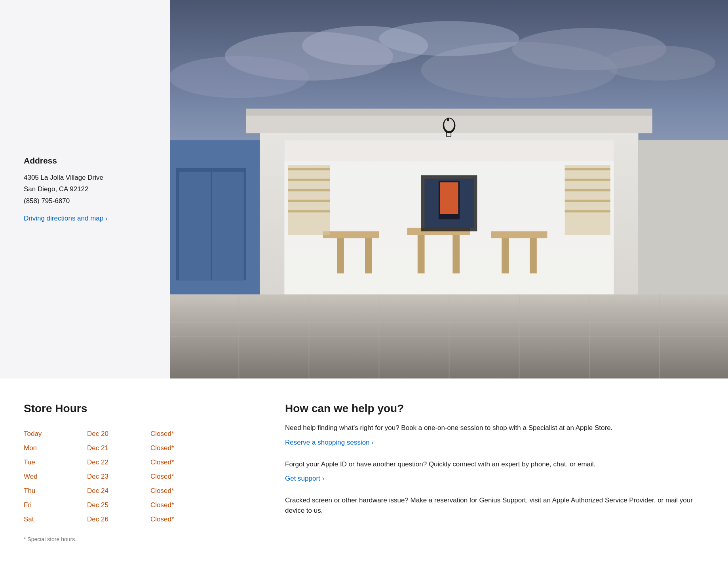  I want to click on help-heading: How can we help you?, so click(495, 409).